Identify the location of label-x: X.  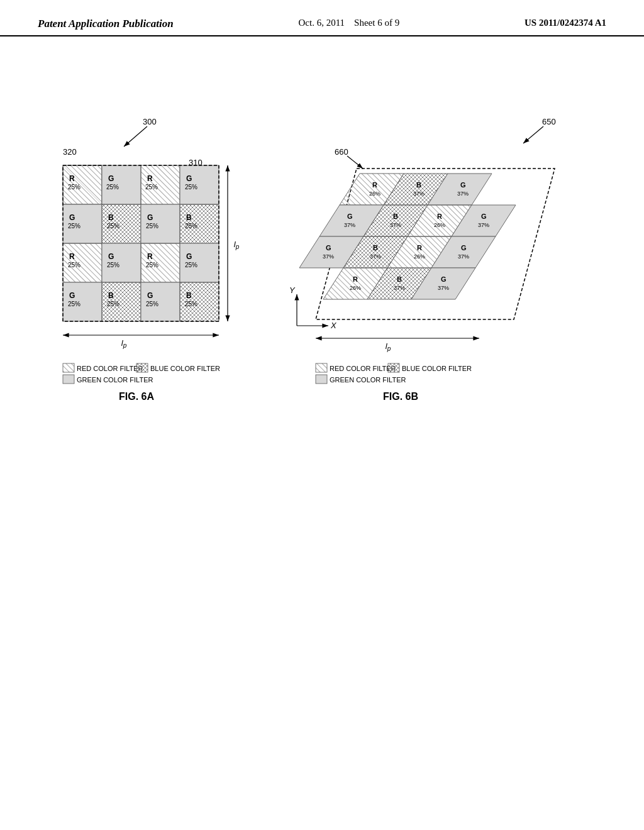
(333, 326).